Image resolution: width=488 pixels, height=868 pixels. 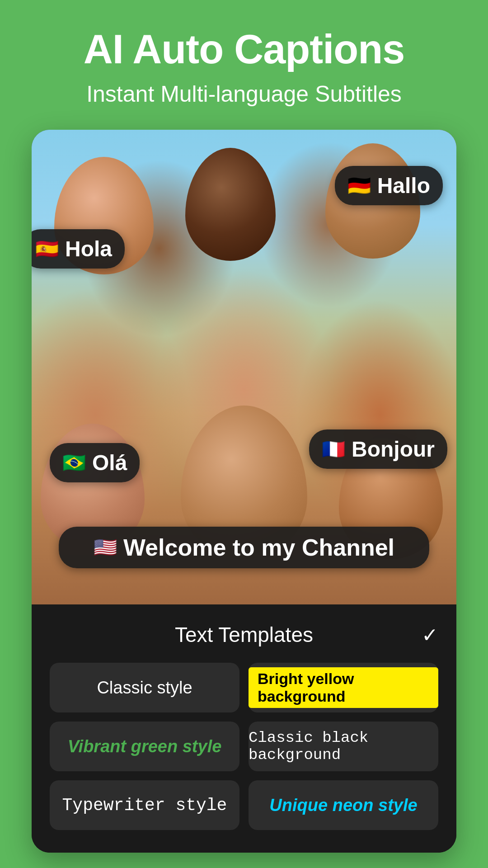 I want to click on template-black-bg-label: Classic black background, so click(x=343, y=746).